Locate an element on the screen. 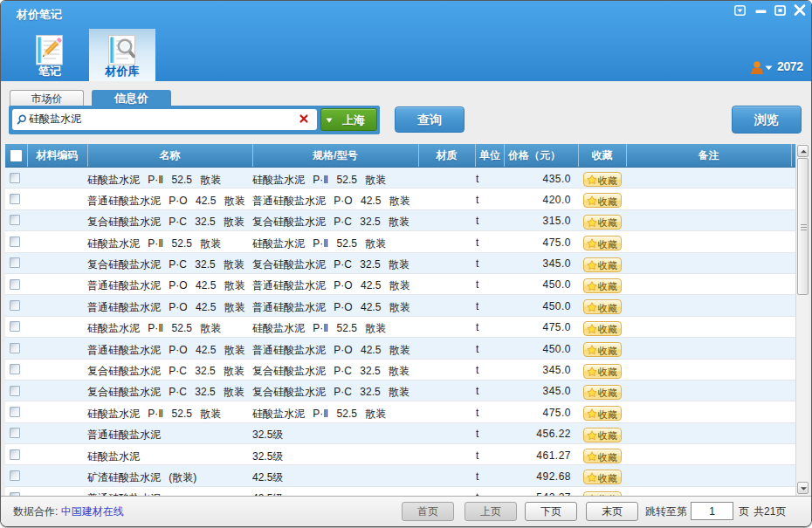  user-icon is located at coordinates (757, 68).